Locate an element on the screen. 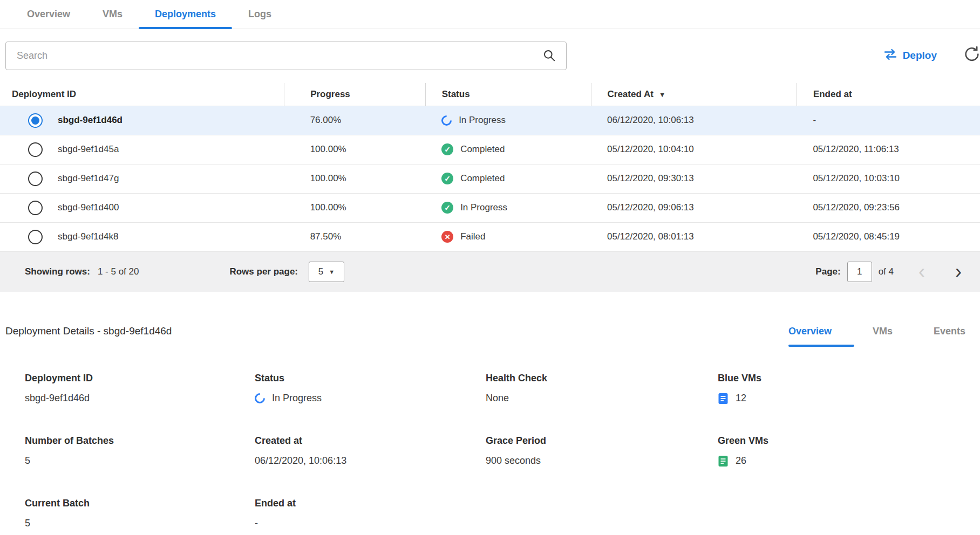  deployment-id: sbgd-9ef1d47g is located at coordinates (89, 179).